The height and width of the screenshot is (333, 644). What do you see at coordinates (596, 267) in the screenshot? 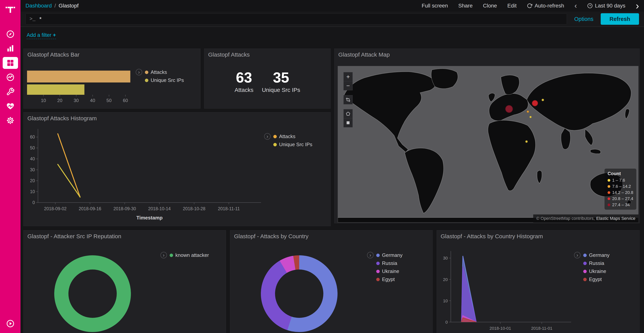
I see `legend-items: GermanyRussiaUkraineEgypt` at bounding box center [596, 267].